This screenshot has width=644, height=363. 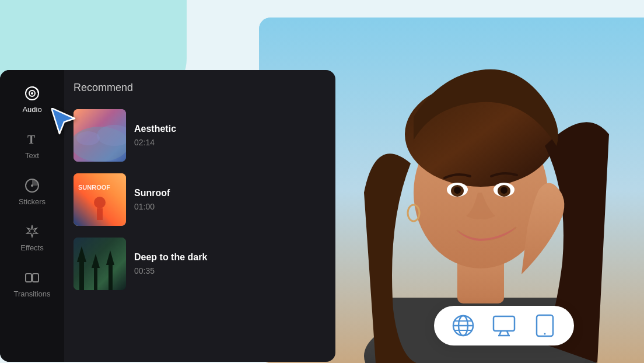 What do you see at coordinates (155, 135) in the screenshot?
I see `track-info-aesthetic: Aesthetic 02:14` at bounding box center [155, 135].